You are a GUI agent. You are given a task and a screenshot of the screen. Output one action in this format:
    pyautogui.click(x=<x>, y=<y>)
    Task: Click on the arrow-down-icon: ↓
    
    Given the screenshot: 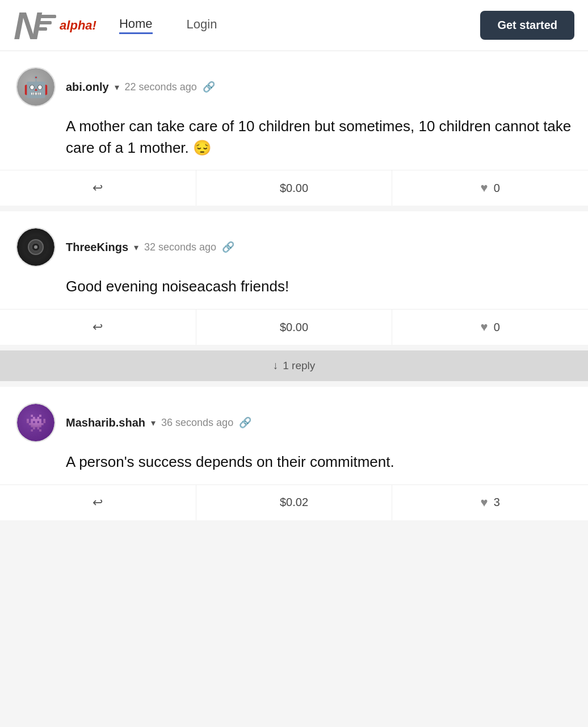 What is the action you would take?
    pyautogui.click(x=276, y=366)
    